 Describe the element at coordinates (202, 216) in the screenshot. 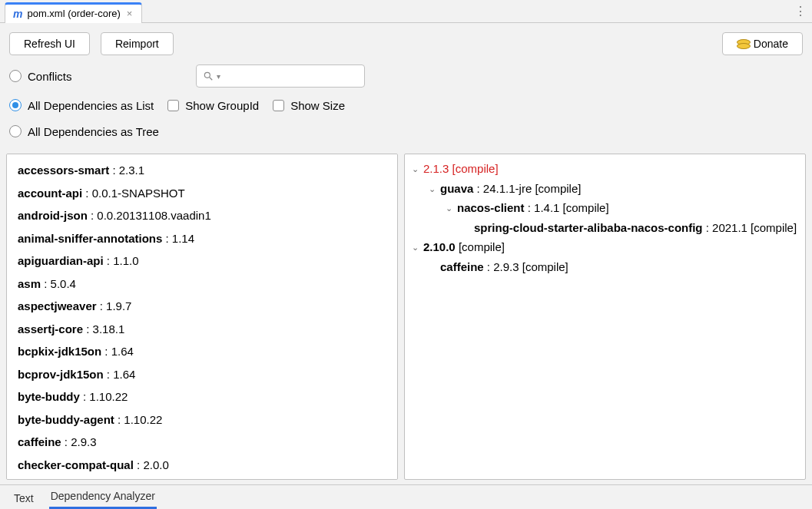

I see `list-item: android-json : 0.0.20131108.vaadin1` at that location.